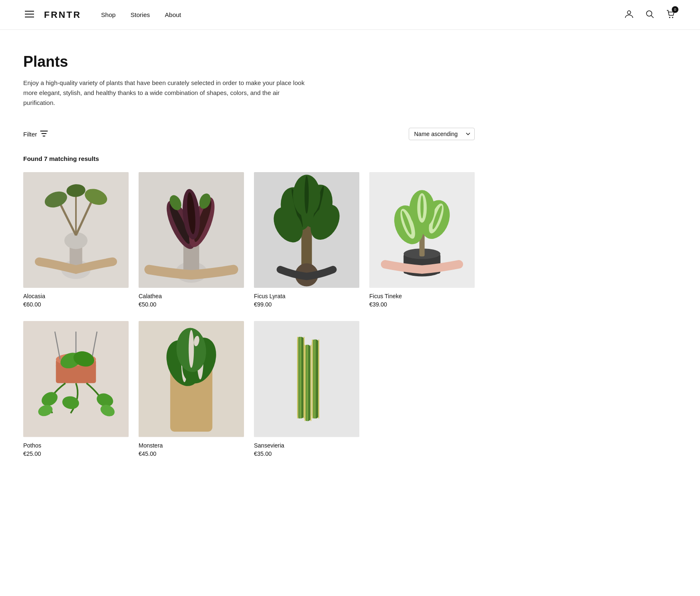 This screenshot has width=700, height=596. What do you see at coordinates (307, 296) in the screenshot?
I see `product-name: Ficus Lyrata` at bounding box center [307, 296].